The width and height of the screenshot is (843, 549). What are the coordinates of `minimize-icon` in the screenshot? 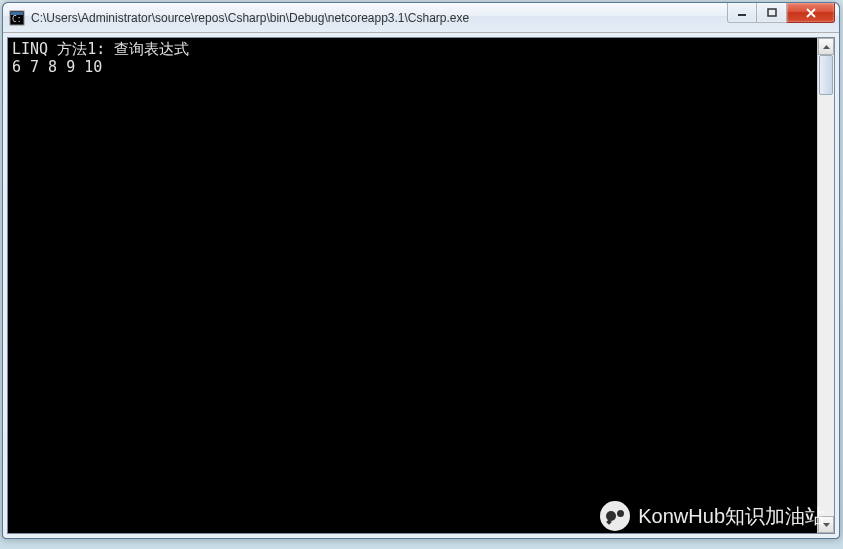 It's located at (742, 13).